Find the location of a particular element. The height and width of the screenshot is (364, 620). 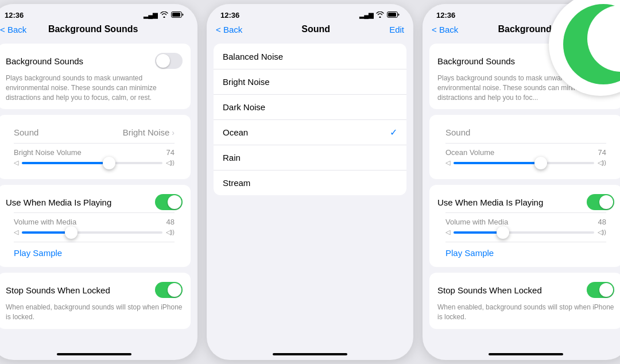

list-item-balanced: Balanced Noise is located at coordinates (310, 56).